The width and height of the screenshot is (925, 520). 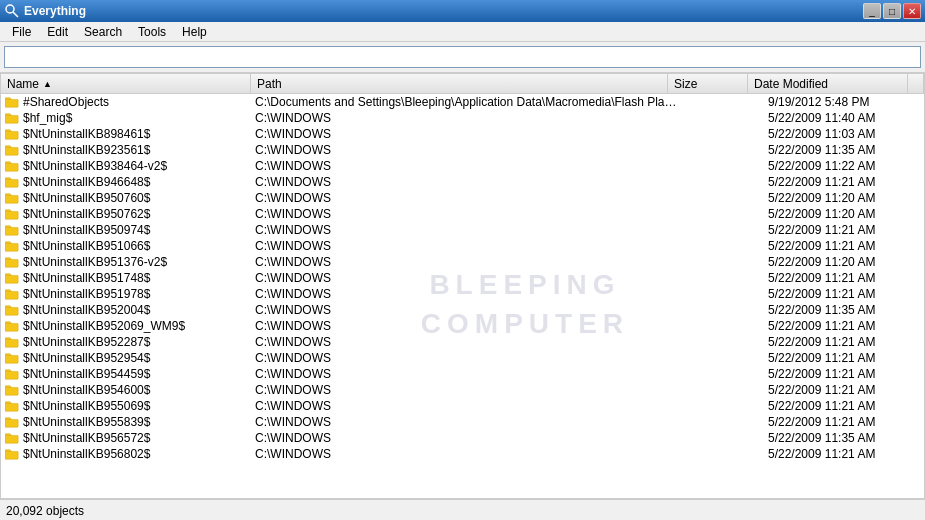 I want to click on file-name-cell: $NtUninstallKB952069_WM9$, so click(x=126, y=326).